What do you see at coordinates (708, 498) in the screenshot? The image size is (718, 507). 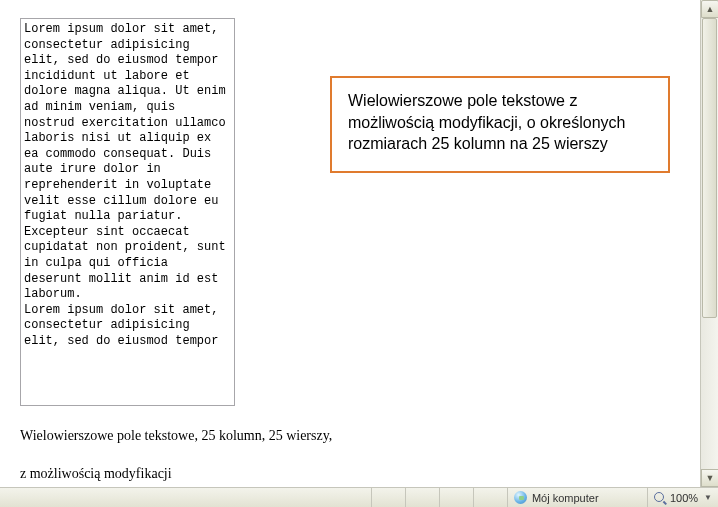 I see `chevron-down-icon: ▼` at bounding box center [708, 498].